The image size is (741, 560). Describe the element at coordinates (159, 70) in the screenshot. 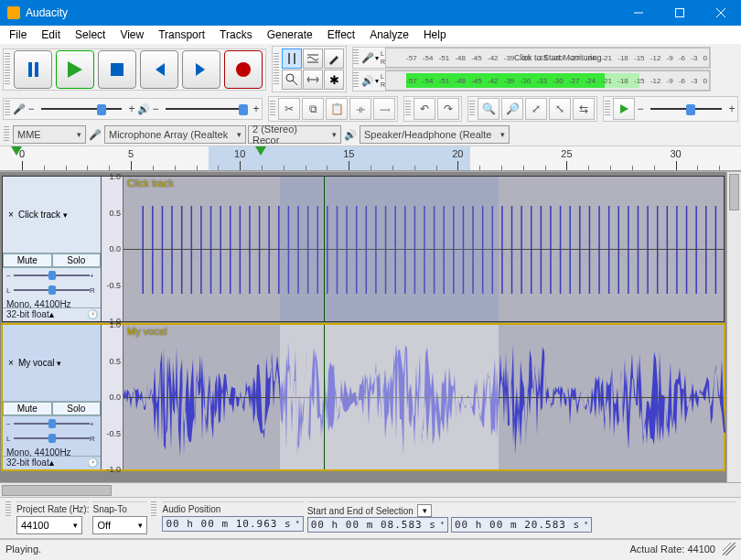

I see `skip-start-button` at that location.